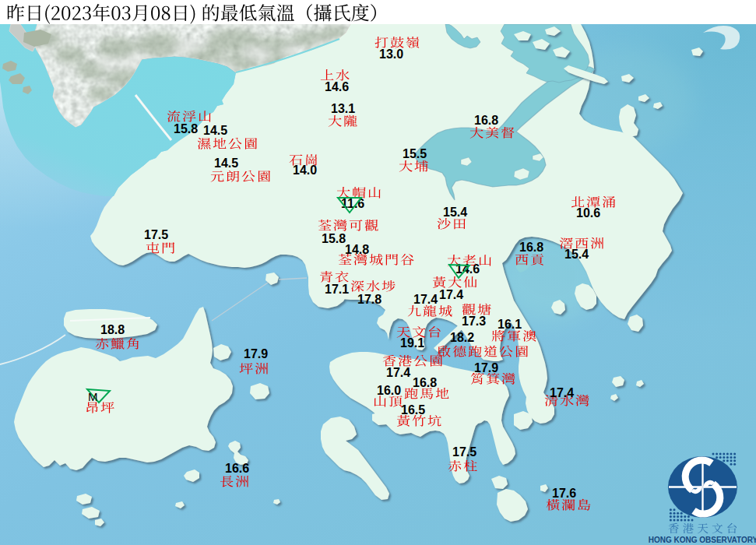 This screenshot has width=756, height=545. What do you see at coordinates (237, 469) in the screenshot?
I see `svg-text: 16.6` at bounding box center [237, 469].